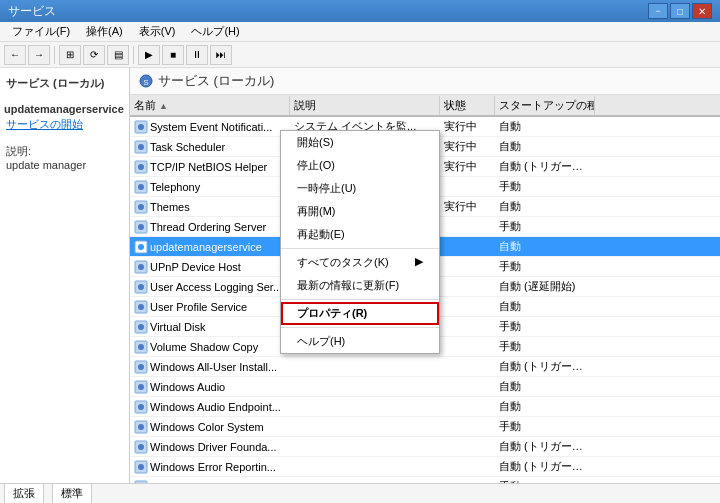 The image size is (720, 503). I want to click on table-row: Windows Driver Founda... 自動 (トリガー開始), so click(425, 447).